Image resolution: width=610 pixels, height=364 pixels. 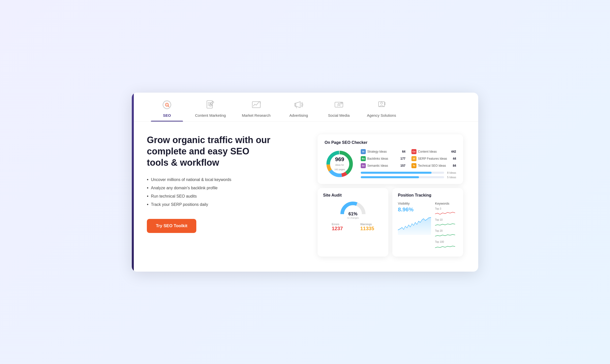 I want to click on tab-content-marketing-label: Content Marketing, so click(x=210, y=115).